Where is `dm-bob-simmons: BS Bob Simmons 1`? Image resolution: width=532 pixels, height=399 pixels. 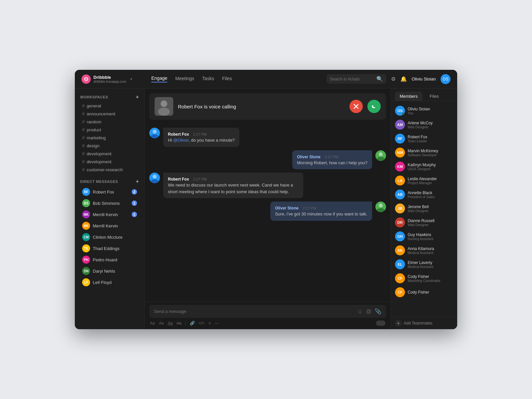
dm-bob-simmons: BS Bob Simmons 1 is located at coordinates (110, 203).